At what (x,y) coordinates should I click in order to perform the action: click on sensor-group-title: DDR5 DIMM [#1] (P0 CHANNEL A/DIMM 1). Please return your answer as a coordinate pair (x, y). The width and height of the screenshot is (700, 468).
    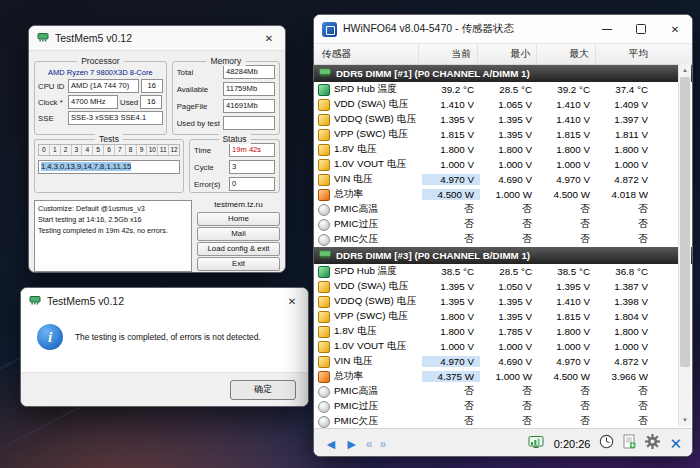
    Looking at the image, I should click on (433, 74).